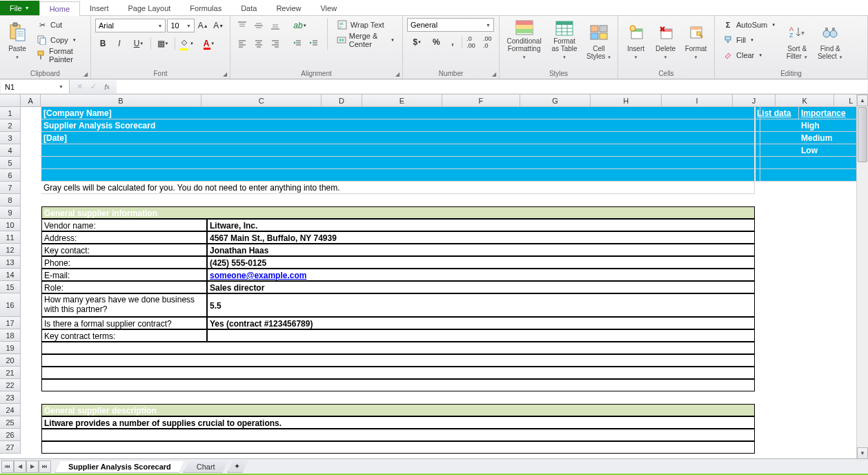 The image size is (868, 475). What do you see at coordinates (19, 8) in the screenshot?
I see `file-tab: File ▼` at bounding box center [19, 8].